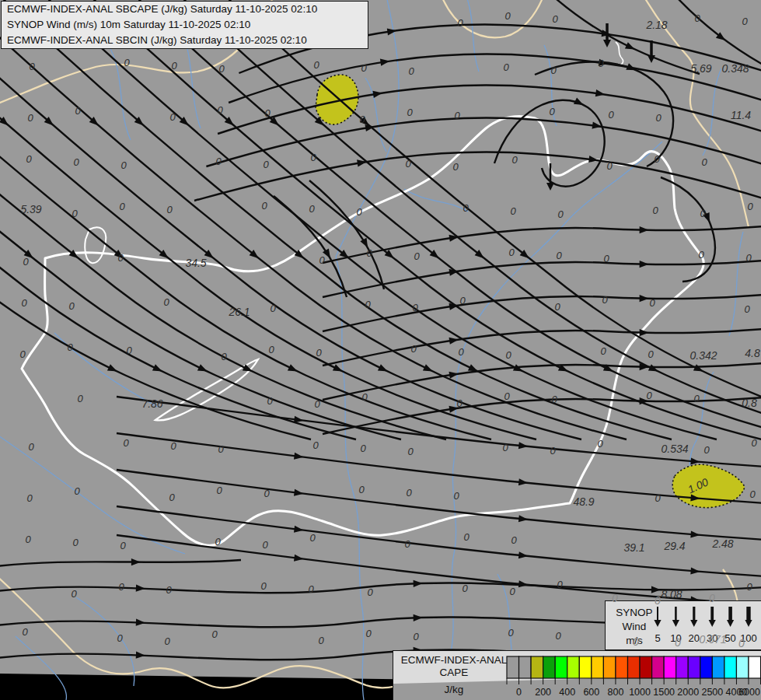  What do you see at coordinates (454, 672) in the screenshot?
I see `cape-legend-parameter: CAPE` at bounding box center [454, 672].